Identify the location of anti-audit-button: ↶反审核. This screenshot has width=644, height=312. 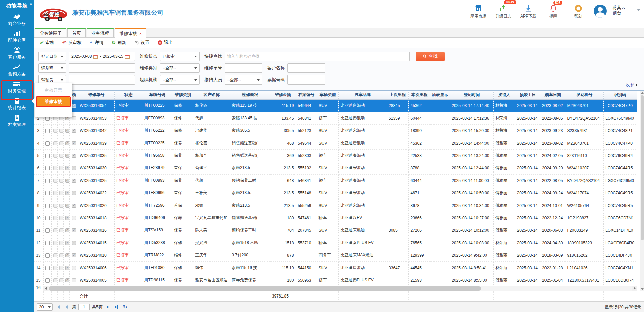
(72, 43).